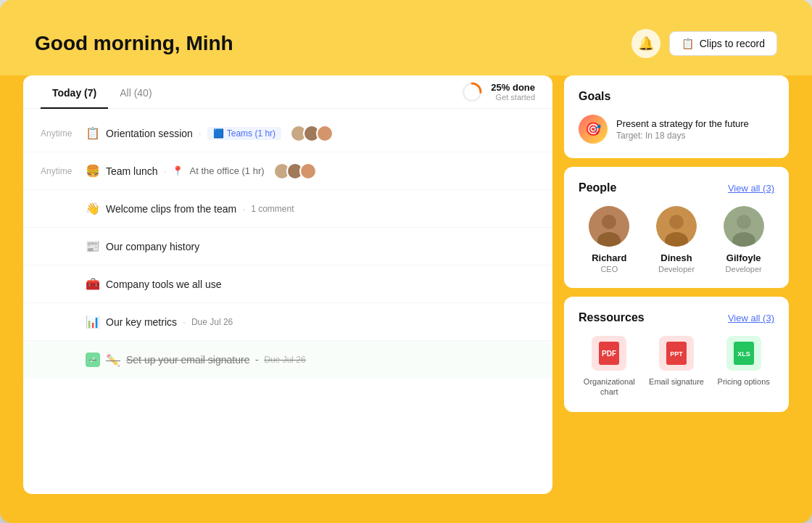 The image size is (812, 523). Describe the element at coordinates (676, 117) in the screenshot. I see `goals-card: Goals 🎯 Present a strategy for the futur…` at that location.